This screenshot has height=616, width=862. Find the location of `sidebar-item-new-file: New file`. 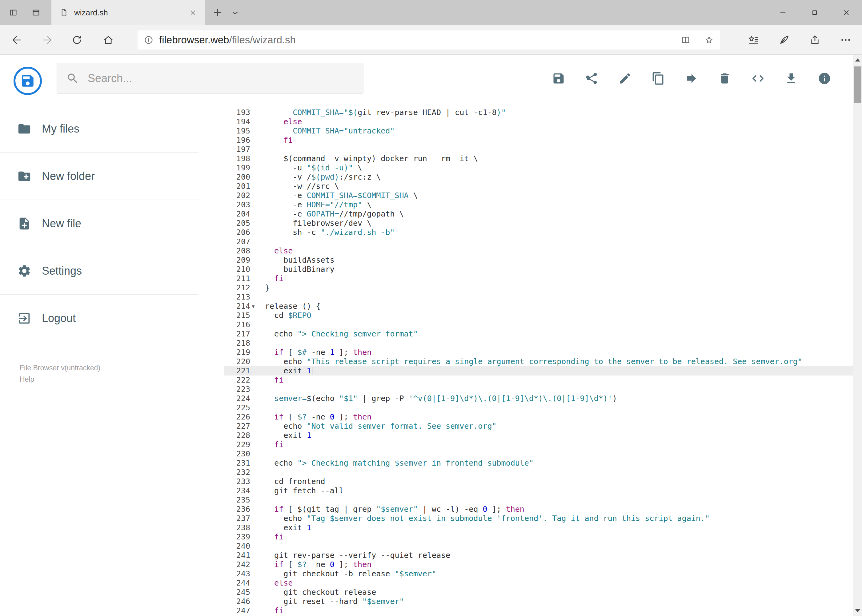

sidebar-item-new-file: New file is located at coordinates (99, 224).